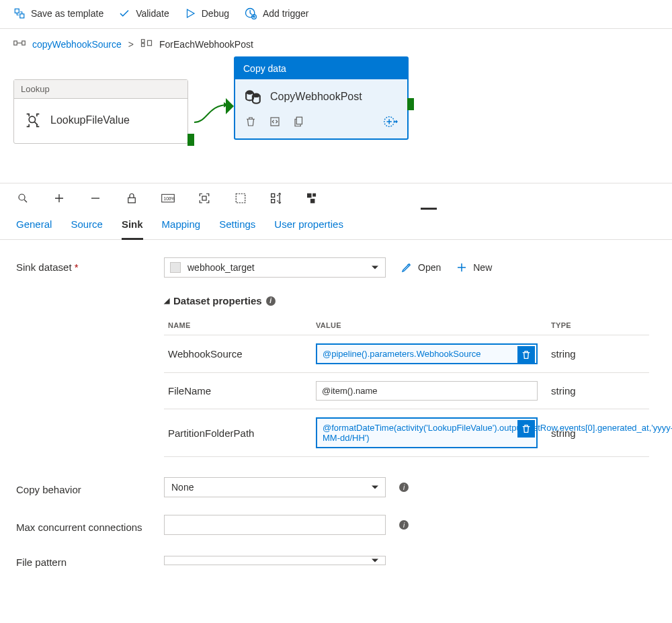 The height and width of the screenshot is (623, 672). What do you see at coordinates (275, 560) in the screenshot?
I see `file-pattern-select` at bounding box center [275, 560].